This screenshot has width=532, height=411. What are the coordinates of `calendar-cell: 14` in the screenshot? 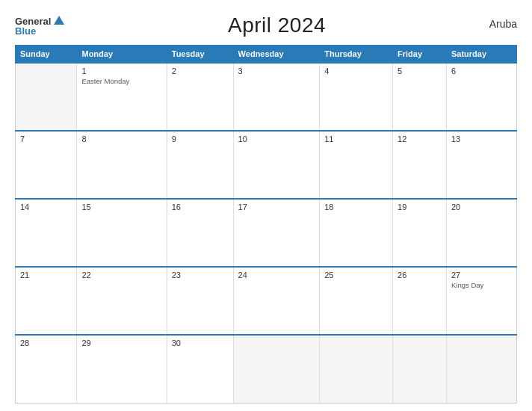 It's located at (46, 233).